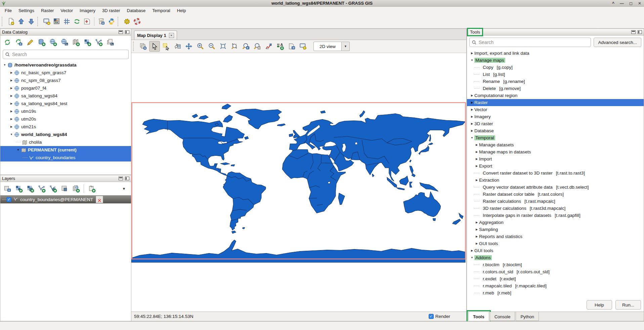 The width and height of the screenshot is (644, 330). What do you see at coordinates (613, 3) in the screenshot?
I see `shade-window-button: ^` at bounding box center [613, 3].